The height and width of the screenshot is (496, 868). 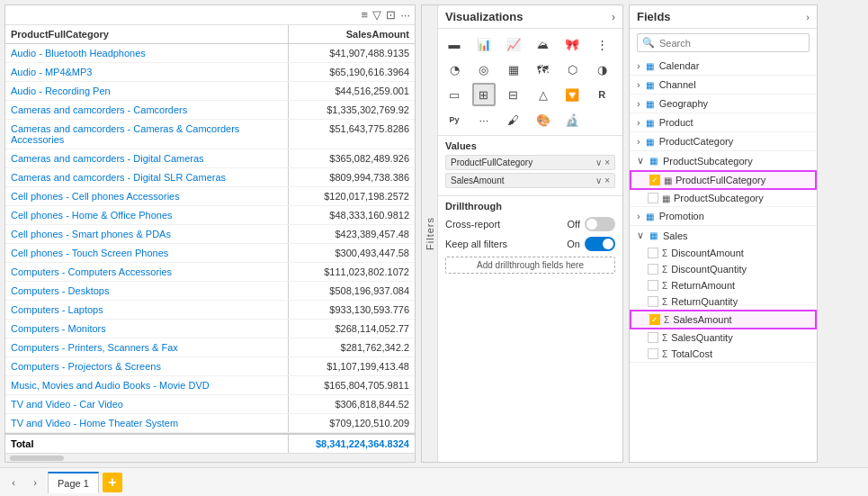 I want to click on viz-icon-slicer: 🔽, so click(x=572, y=95).